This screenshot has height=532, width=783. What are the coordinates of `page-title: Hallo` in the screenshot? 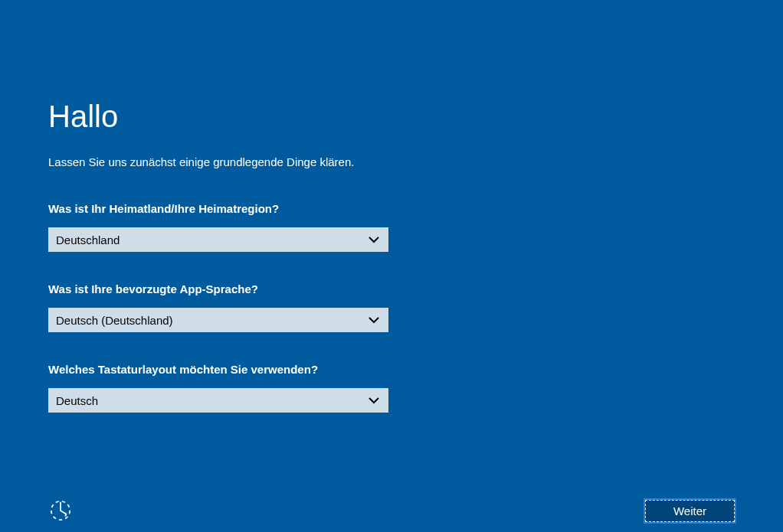 It's located at (224, 116).